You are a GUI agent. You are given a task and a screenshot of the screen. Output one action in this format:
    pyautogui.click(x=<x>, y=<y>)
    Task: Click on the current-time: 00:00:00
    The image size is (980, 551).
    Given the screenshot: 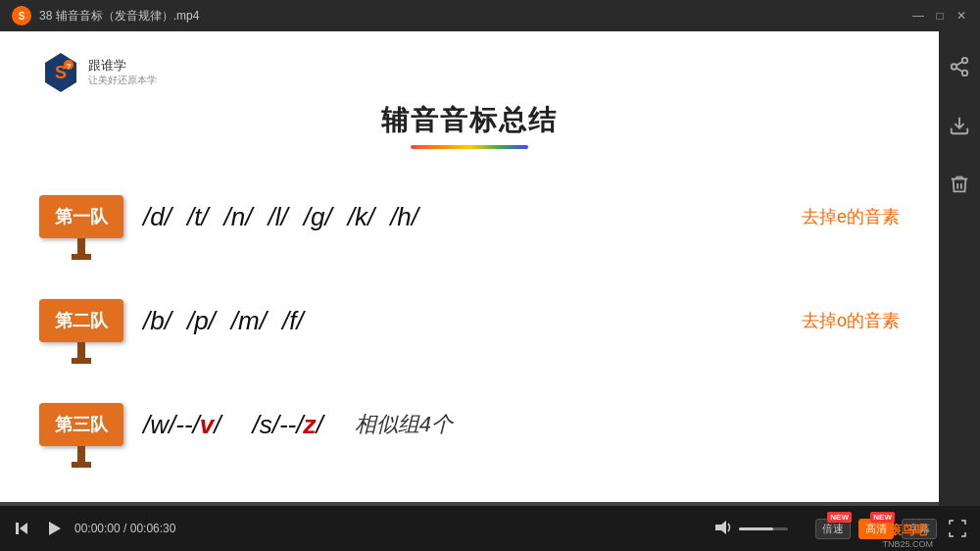 What is the action you would take?
    pyautogui.click(x=98, y=528)
    